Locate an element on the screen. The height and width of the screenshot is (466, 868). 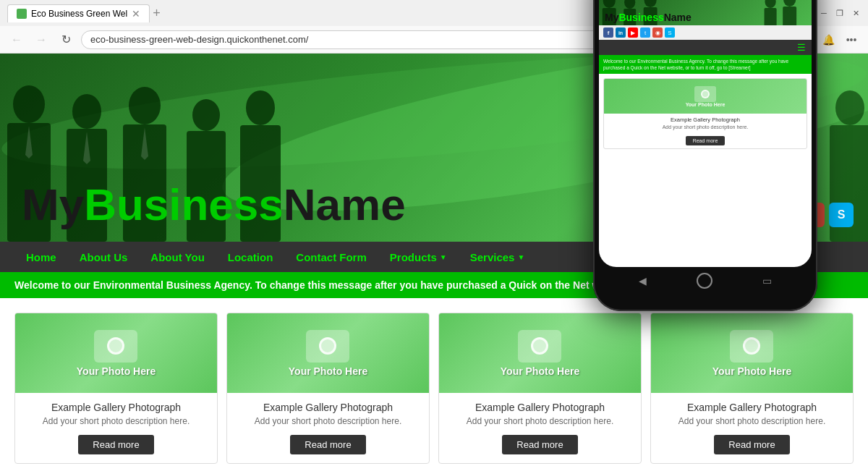
photo-placeholder-3: Your Photo Here is located at coordinates (540, 353).